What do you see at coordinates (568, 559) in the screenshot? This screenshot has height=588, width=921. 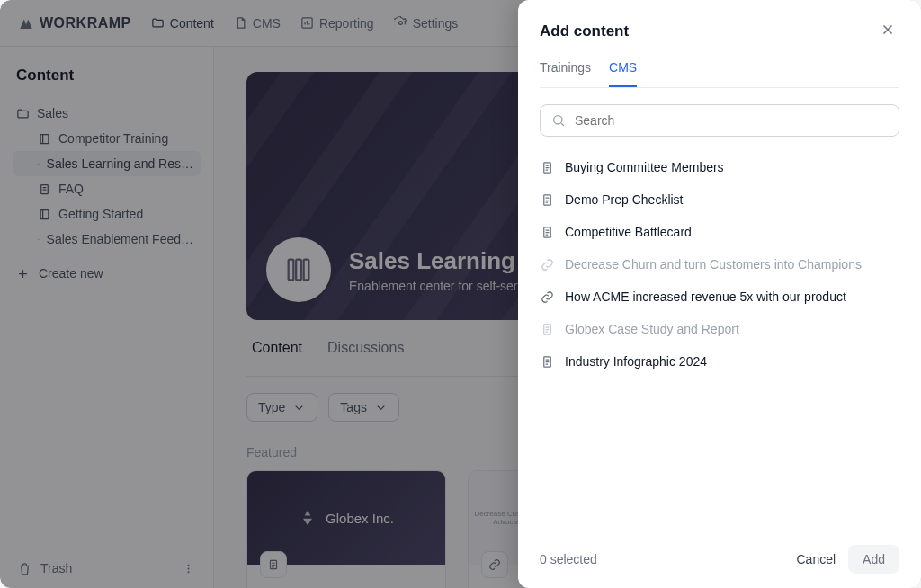 I see `selected-count: 0 selected` at bounding box center [568, 559].